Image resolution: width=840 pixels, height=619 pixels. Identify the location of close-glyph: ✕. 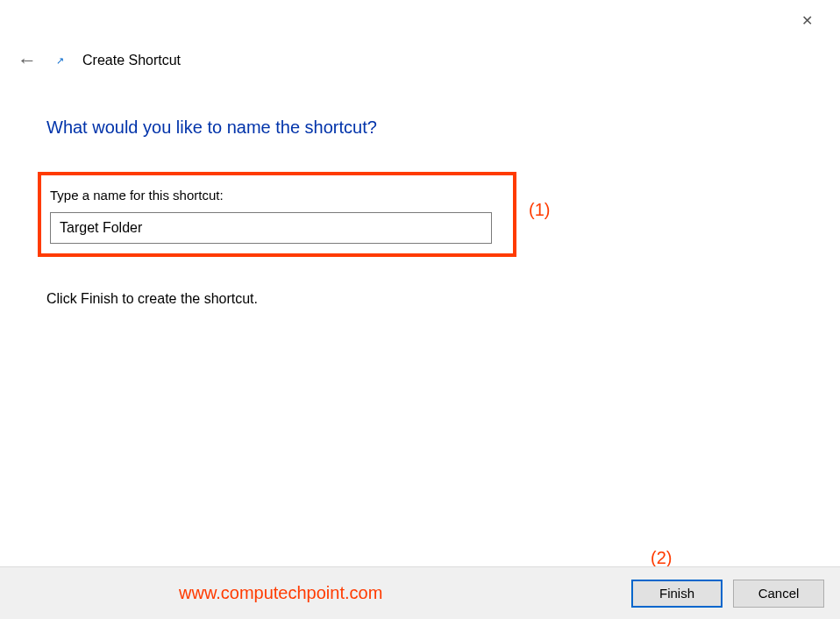
(807, 21).